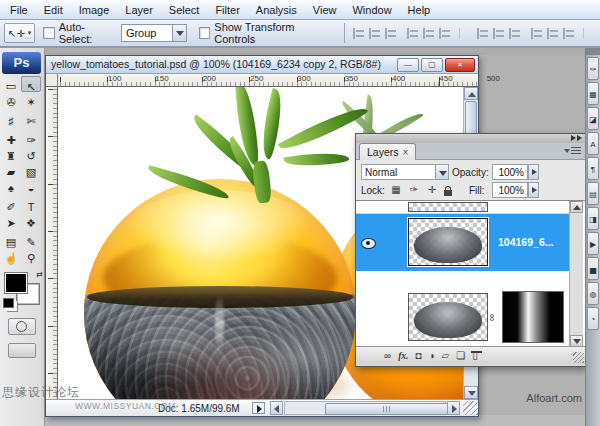 This screenshot has width=600, height=426. What do you see at coordinates (593, 218) in the screenshot?
I see `dock-channels-icon: ◨` at bounding box center [593, 218].